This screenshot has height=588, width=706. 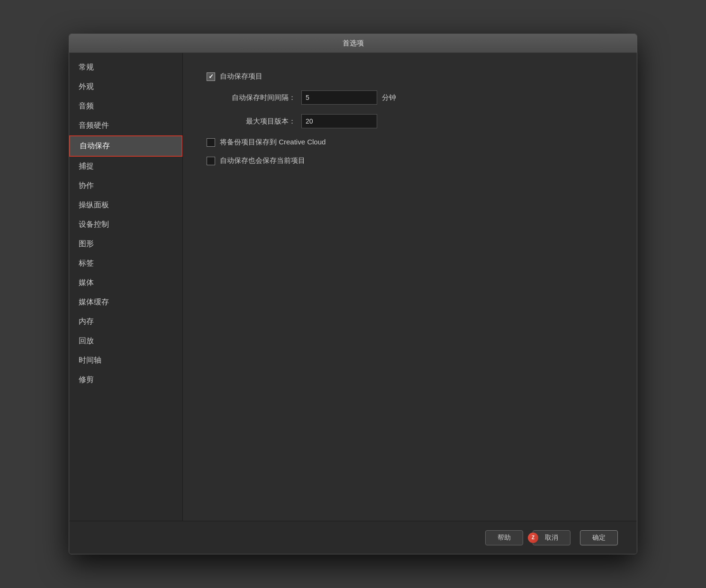 What do you see at coordinates (126, 186) in the screenshot?
I see `sidebar-item-collaboration: 协作` at bounding box center [126, 186].